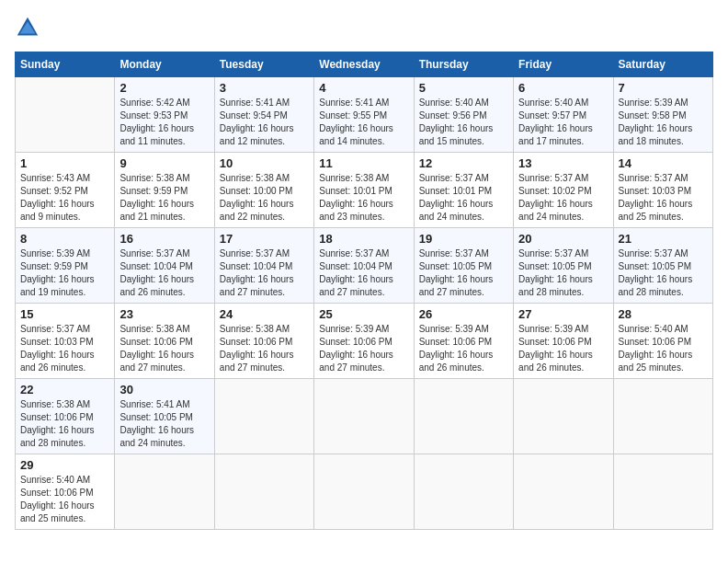  Describe the element at coordinates (65, 341) in the screenshot. I see `calendar-cell: 15Sunrise: 5:37 AM Sunset: 10:03 PM Dayl…` at that location.